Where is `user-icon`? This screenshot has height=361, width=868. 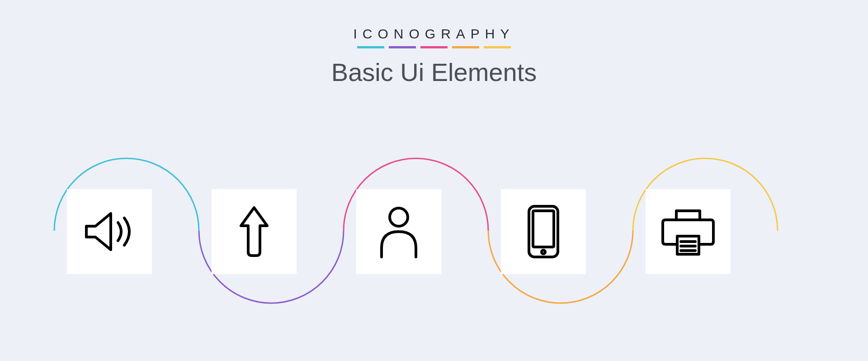 user-icon is located at coordinates (399, 232).